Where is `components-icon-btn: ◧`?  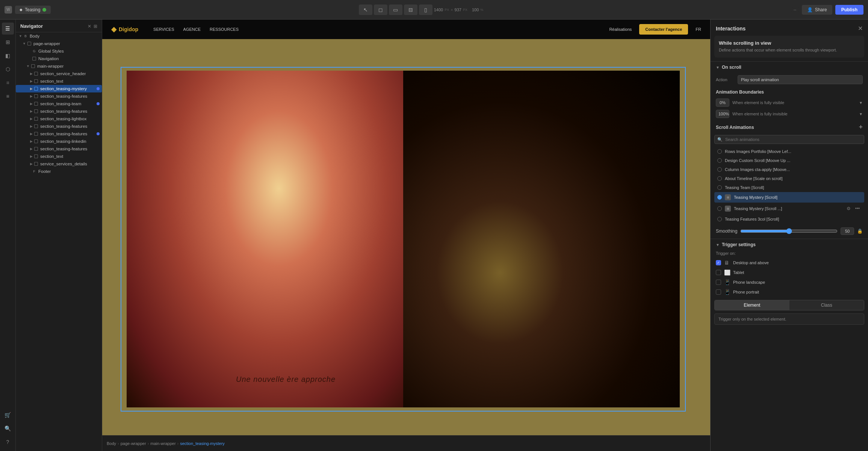 components-icon-btn: ◧ is located at coordinates (8, 56).